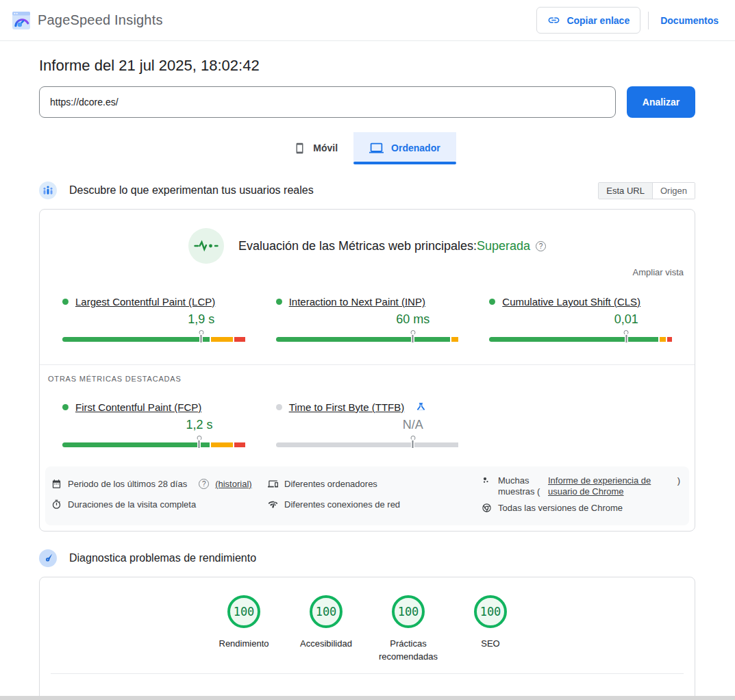 The image size is (735, 700). What do you see at coordinates (192, 190) in the screenshot?
I see `field-data-section-title: Descubre lo que experimentan tus usuario…` at bounding box center [192, 190].